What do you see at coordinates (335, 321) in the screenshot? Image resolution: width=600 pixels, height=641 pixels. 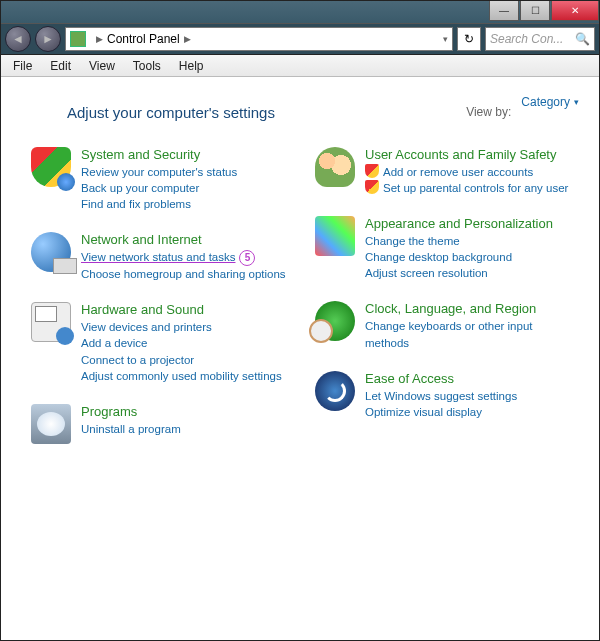 I see `clock-language-icon` at bounding box center [335, 321].